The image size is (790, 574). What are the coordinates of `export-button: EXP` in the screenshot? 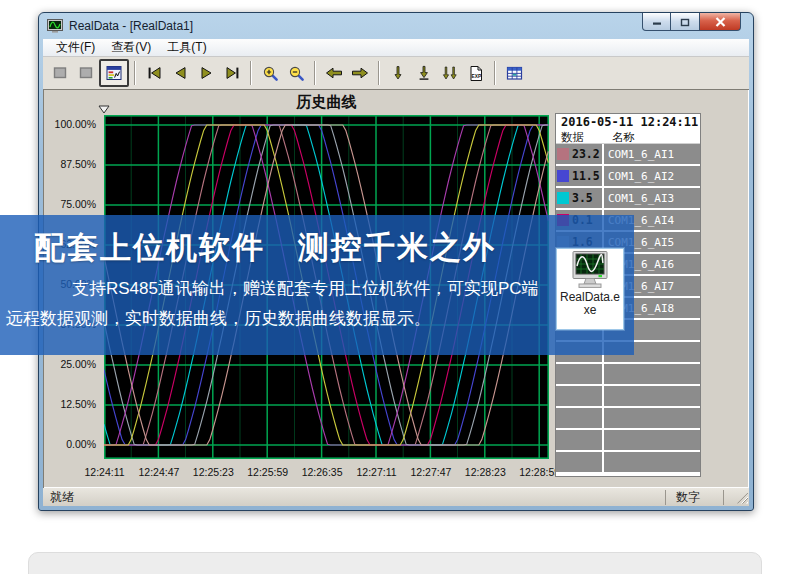 It's located at (476, 73).